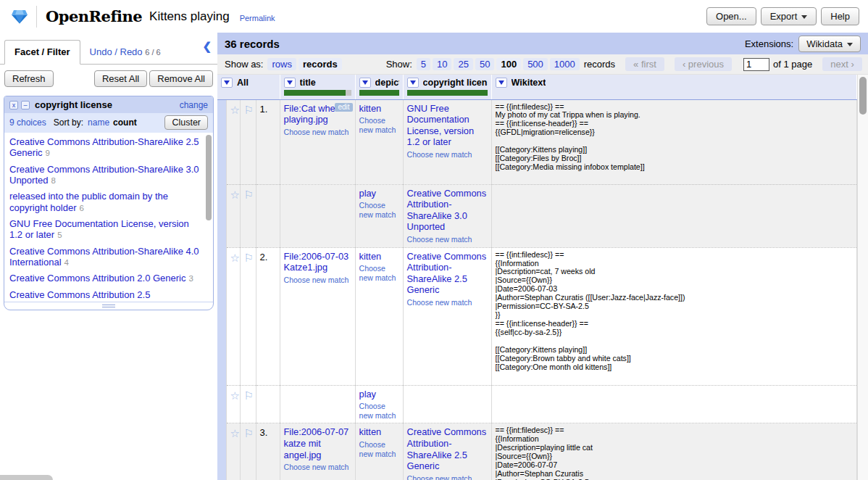  I want to click on first-page-button: « first, so click(645, 64).